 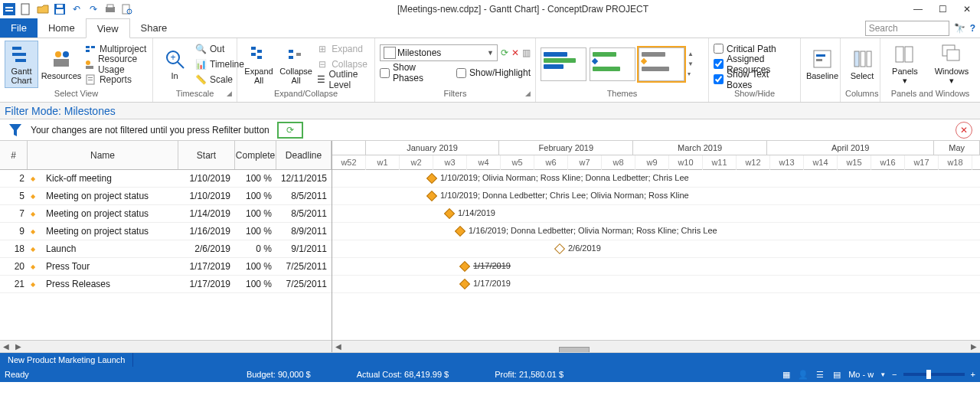 What do you see at coordinates (61, 64) in the screenshot?
I see `resources-button: Resources` at bounding box center [61, 64].